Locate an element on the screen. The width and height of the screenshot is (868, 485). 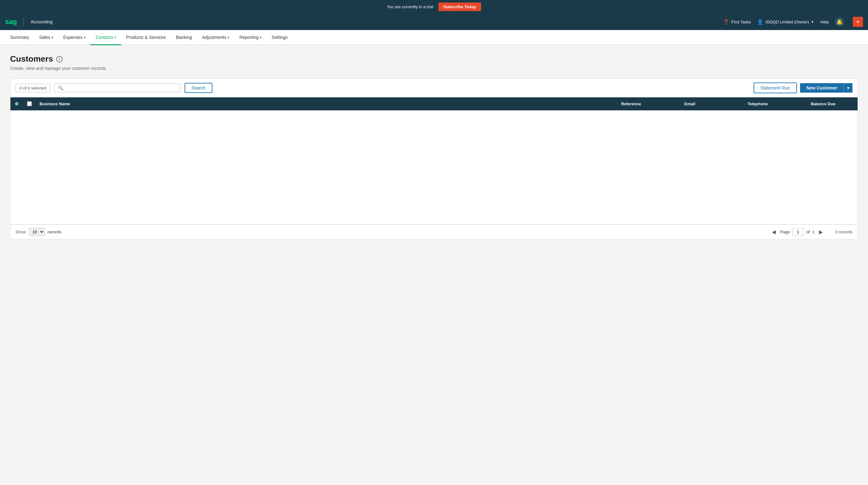
table-header-checkbox is located at coordinates (29, 104).